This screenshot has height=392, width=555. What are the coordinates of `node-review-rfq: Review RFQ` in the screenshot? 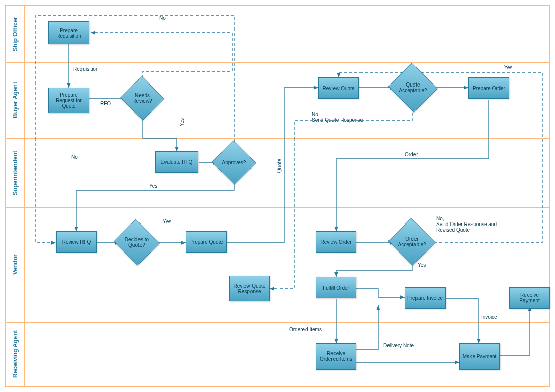 It's located at (76, 242).